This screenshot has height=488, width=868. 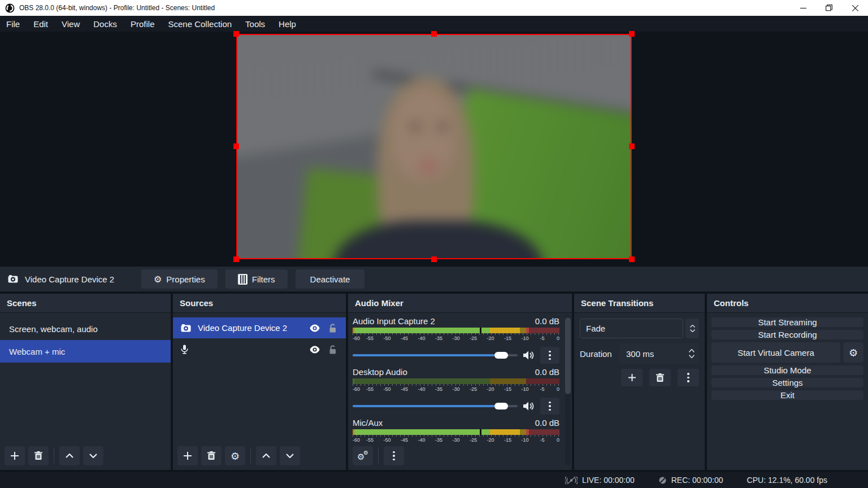 What do you see at coordinates (367, 422) in the screenshot?
I see `channel-name: Mic/Aux` at bounding box center [367, 422].